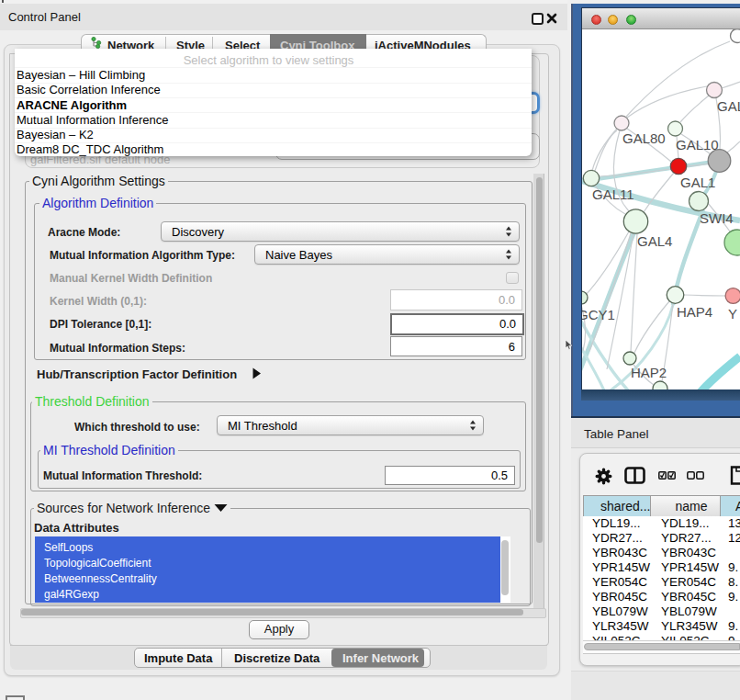 The width and height of the screenshot is (740, 700). Describe the element at coordinates (729, 107) in the screenshot. I see `svg-text: GAL2` at that location.